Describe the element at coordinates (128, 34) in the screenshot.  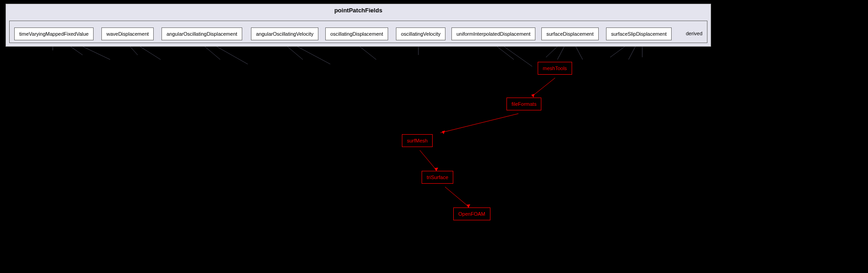
I see `node-waveDisplacement: waveDisplacement` at that location.